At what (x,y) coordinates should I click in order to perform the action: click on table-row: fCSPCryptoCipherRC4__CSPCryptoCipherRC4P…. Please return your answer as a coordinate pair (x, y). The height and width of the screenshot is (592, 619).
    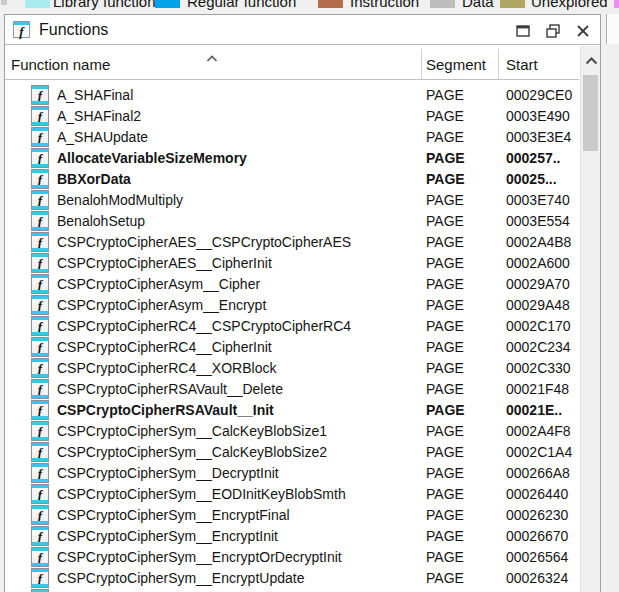
    Looking at the image, I should click on (292, 326).